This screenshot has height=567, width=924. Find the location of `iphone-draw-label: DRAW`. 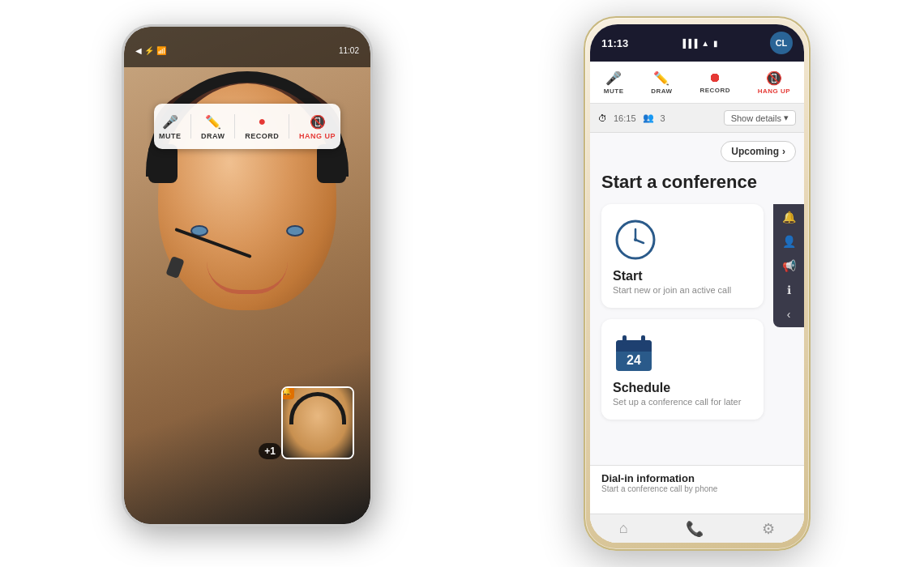

iphone-draw-label: DRAW is located at coordinates (661, 91).